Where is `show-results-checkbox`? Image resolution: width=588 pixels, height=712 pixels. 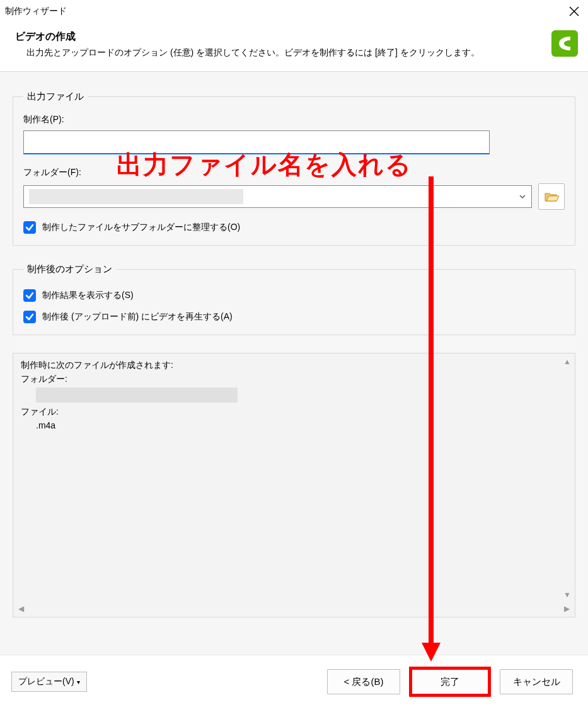 show-results-checkbox is located at coordinates (30, 296).